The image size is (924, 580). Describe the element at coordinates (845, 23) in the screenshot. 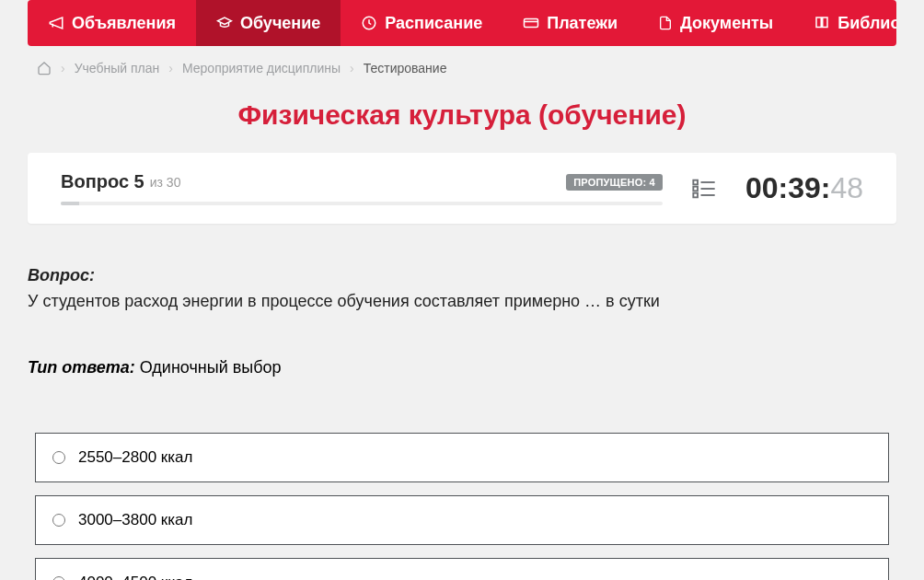

I see `nav-item-library: Библиотека` at that location.